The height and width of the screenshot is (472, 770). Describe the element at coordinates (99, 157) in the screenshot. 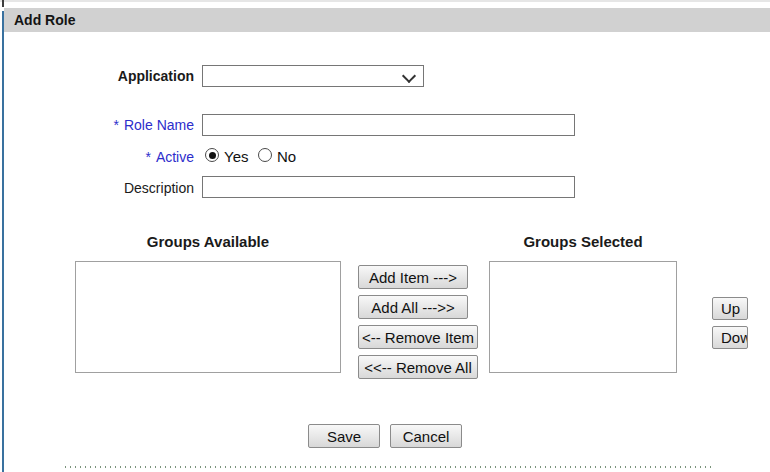

I see `active-label: *Active` at that location.